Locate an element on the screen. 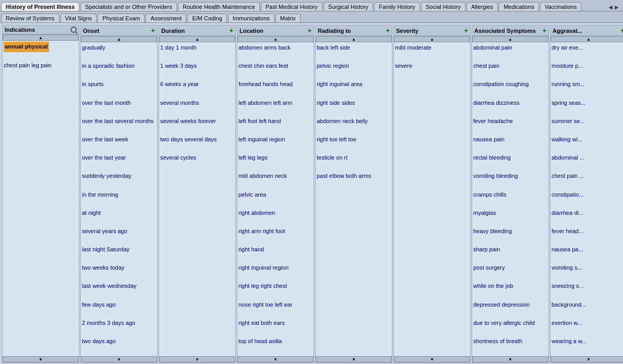 Image resolution: width=623 pixels, height=364 pixels. list-item: right eat both ears is located at coordinates (275, 323).